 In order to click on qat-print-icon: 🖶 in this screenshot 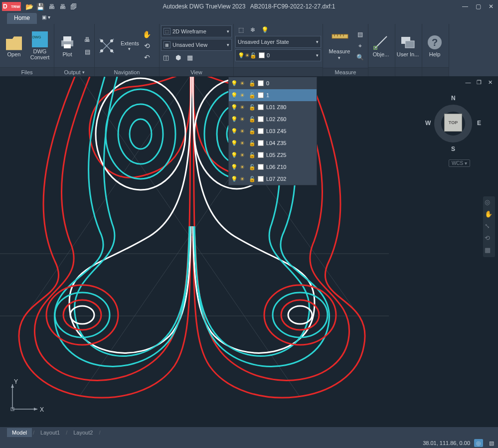, I will do `click(51, 6)`.